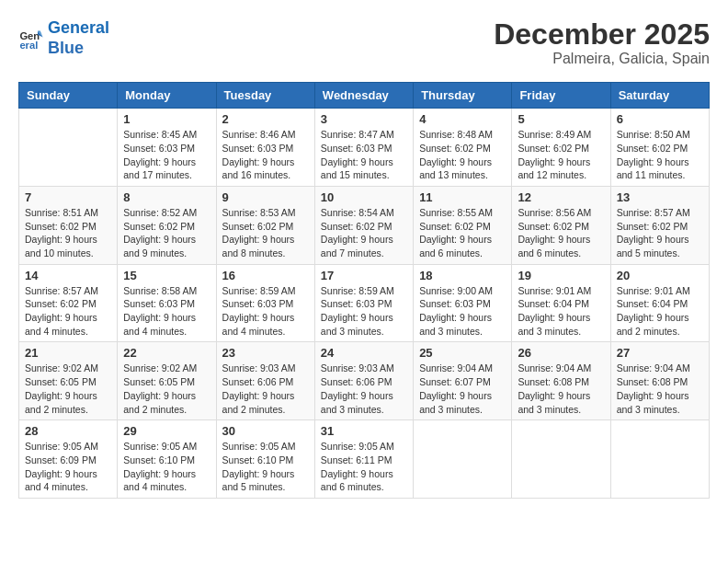 This screenshot has width=728, height=563. What do you see at coordinates (265, 381) in the screenshot?
I see `calendar-cell-week4-day3: 23Sunrise: 9:03 AMSunset: 6:06 PMDayligh…` at bounding box center [265, 381].